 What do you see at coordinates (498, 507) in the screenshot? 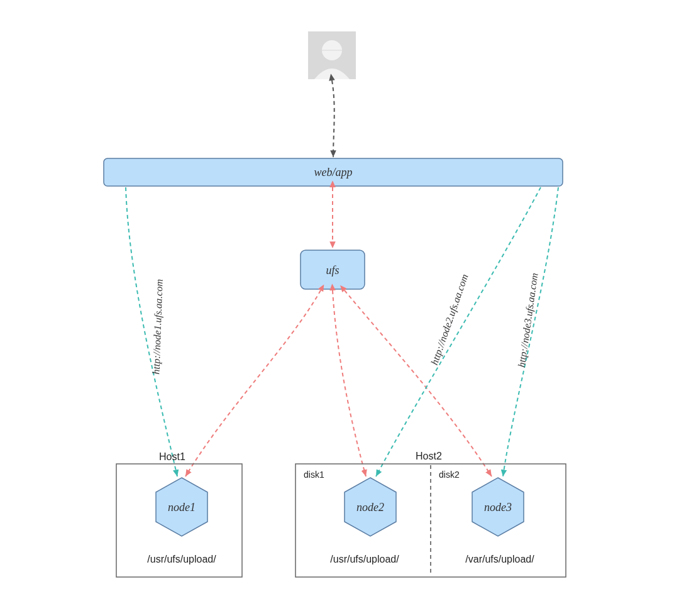
I see `node3-hexagon: node3` at bounding box center [498, 507].